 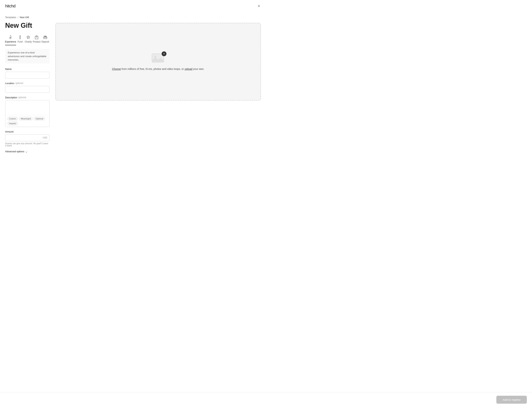 What do you see at coordinates (27, 75) in the screenshot?
I see `name-input` at bounding box center [27, 75].